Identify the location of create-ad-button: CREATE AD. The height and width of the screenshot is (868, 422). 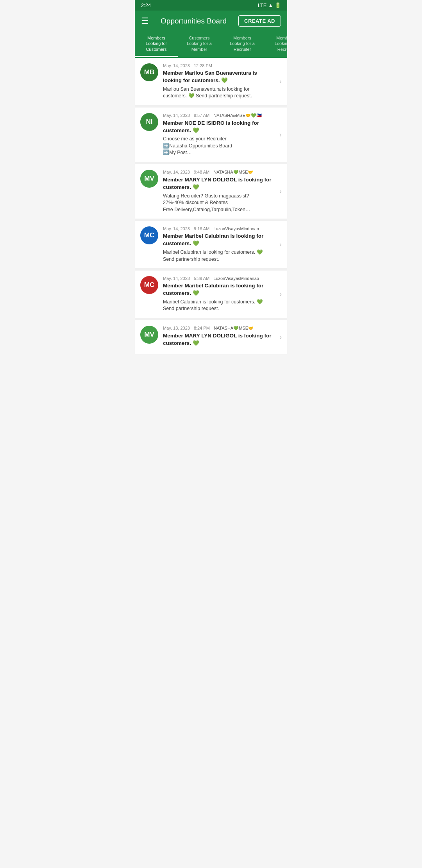
(259, 21).